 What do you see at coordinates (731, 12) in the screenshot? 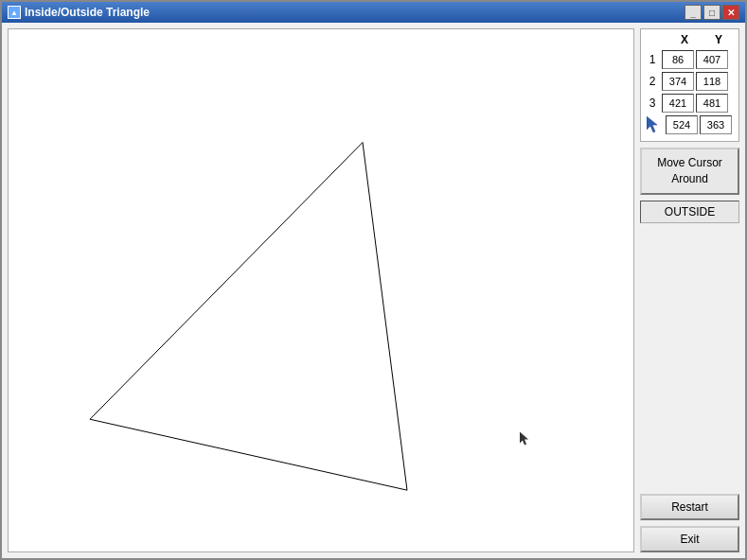
I see `close-button: ✕` at bounding box center [731, 12].